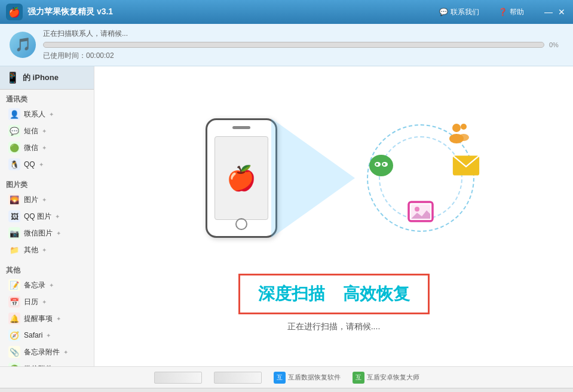 The image size is (573, 392). What do you see at coordinates (280, 378) in the screenshot?
I see `data-recovery-icon: 互` at bounding box center [280, 378].